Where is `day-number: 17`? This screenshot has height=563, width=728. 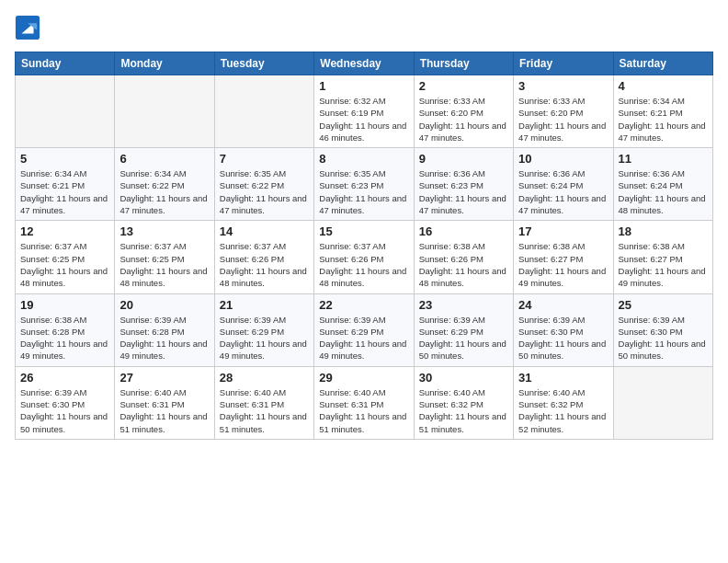 day-number: 17 is located at coordinates (563, 232).